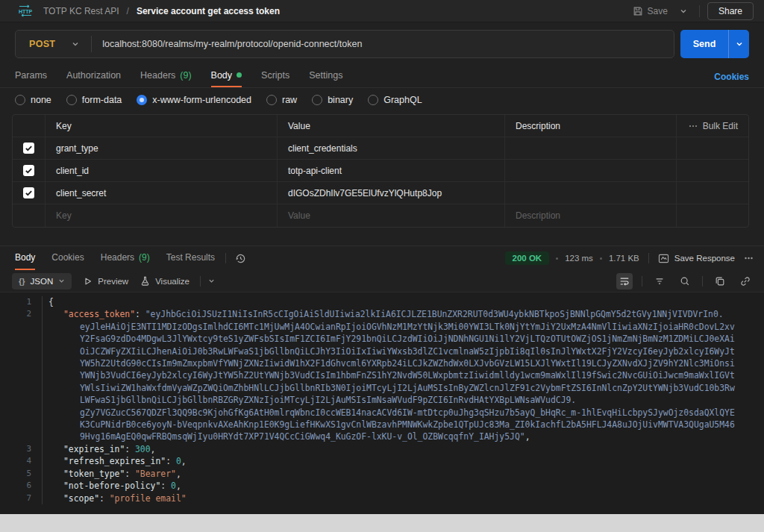 The image size is (764, 532). What do you see at coordinates (685, 281) in the screenshot?
I see `search-button` at bounding box center [685, 281].